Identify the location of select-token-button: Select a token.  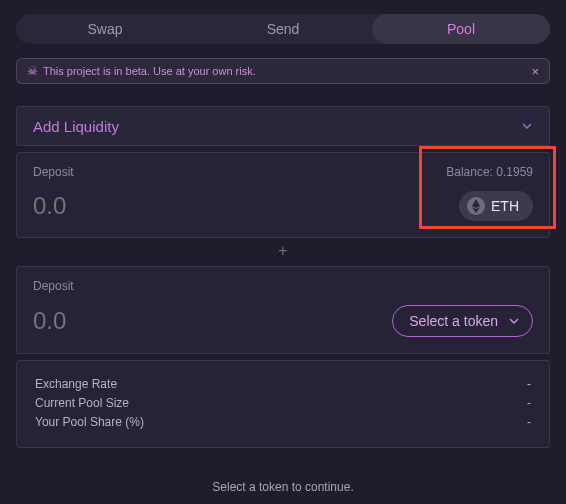
(462, 321).